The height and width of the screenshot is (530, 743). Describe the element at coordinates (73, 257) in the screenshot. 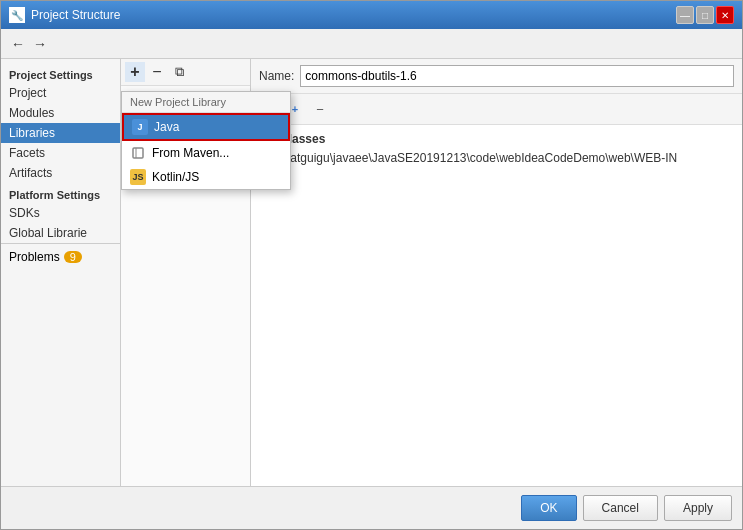

I see `problems-badge: 9` at that location.